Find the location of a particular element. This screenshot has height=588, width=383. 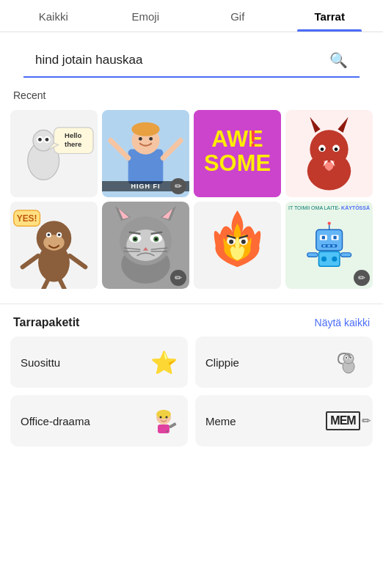

pack-suosittu: Suosittu ⭐ is located at coordinates (99, 362).